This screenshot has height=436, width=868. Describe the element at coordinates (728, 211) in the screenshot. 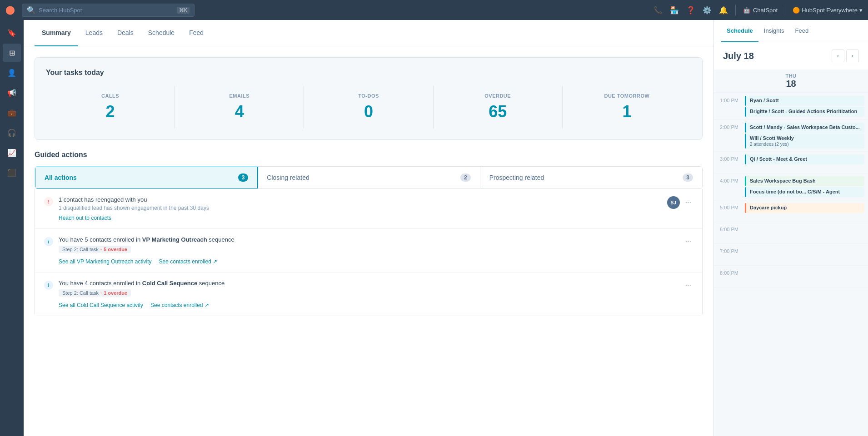

I see `time-label: 5:00 PM` at that location.